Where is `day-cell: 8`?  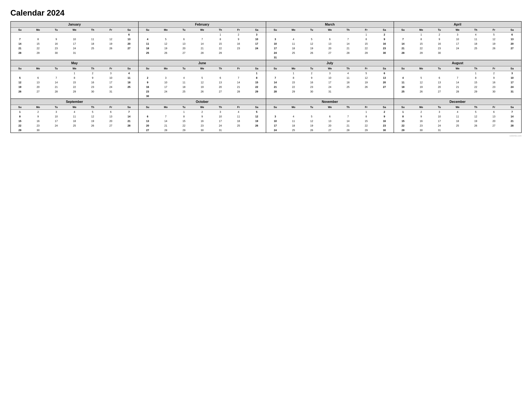
day-cell: 8 is located at coordinates (221, 39).